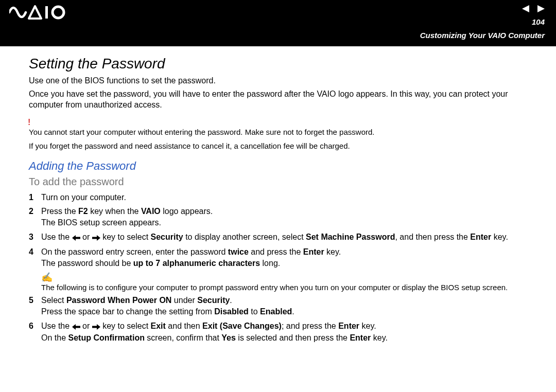 Image resolution: width=556 pixels, height=392 pixels. I want to click on step-text: On the password entry screen, enter the …, so click(290, 257).